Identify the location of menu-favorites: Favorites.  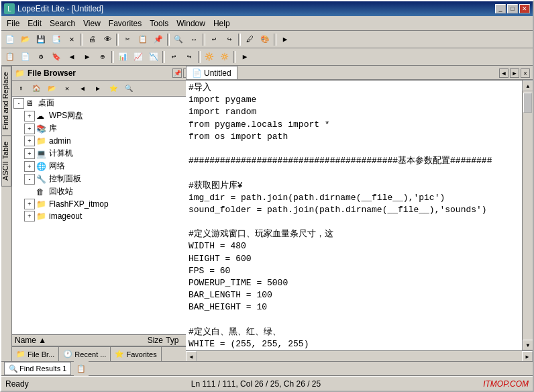
(125, 23).